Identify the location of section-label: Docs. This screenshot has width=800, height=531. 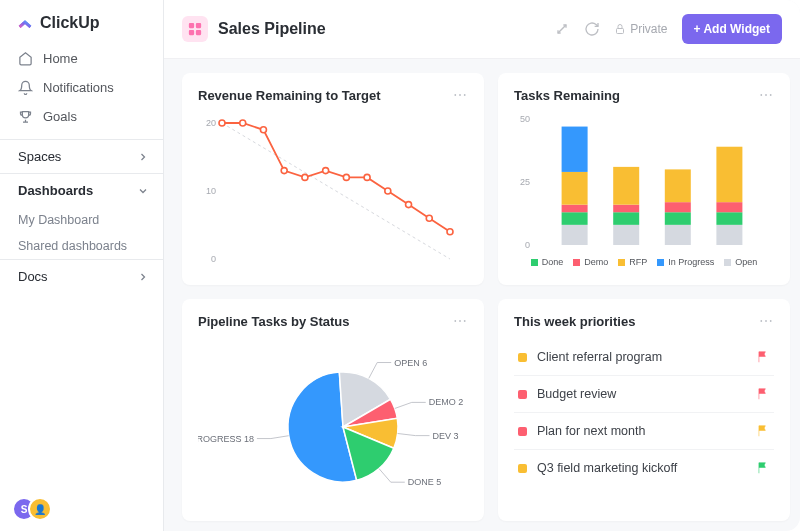
(33, 276).